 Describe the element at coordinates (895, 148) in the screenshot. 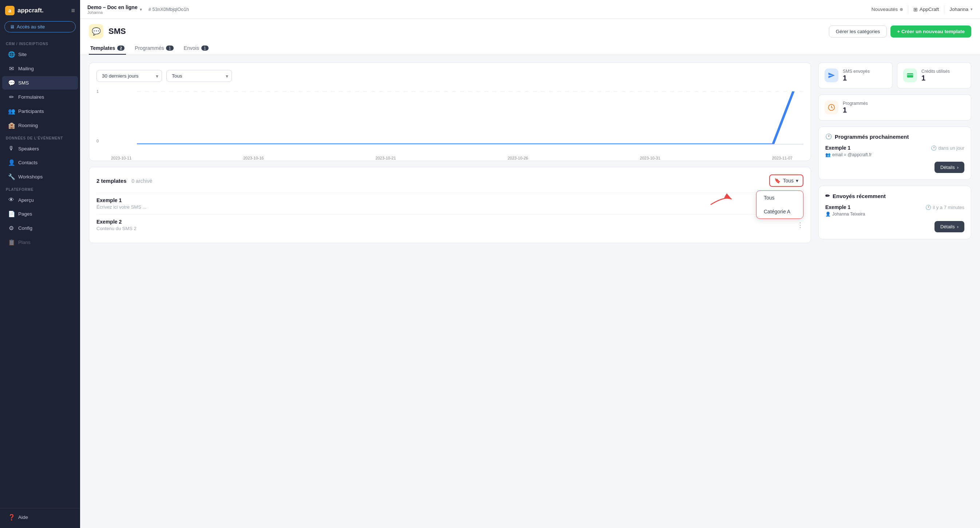

I see `programme-entry-row: Exemple 1 🕐 dans un jour` at that location.